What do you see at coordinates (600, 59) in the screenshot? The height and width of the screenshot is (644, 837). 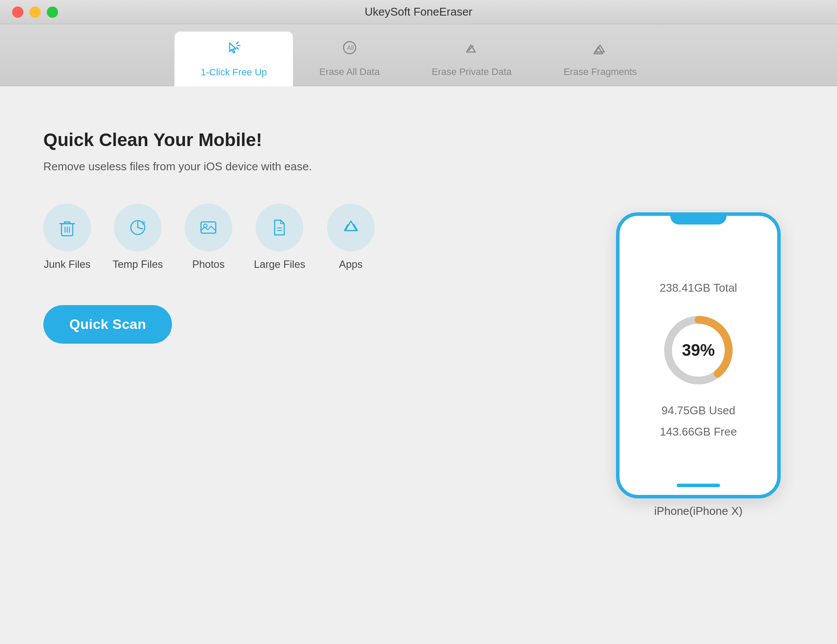 I see `tab-erasefragments: Erase Fragments` at bounding box center [600, 59].